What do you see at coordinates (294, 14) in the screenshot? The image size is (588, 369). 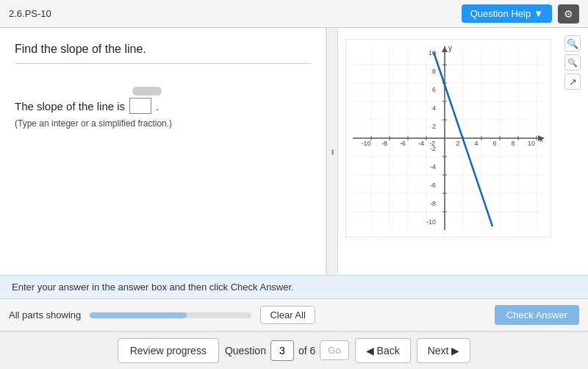 I see `header: 2.6.PS-10 Question Help ▼ ⚙` at bounding box center [294, 14].